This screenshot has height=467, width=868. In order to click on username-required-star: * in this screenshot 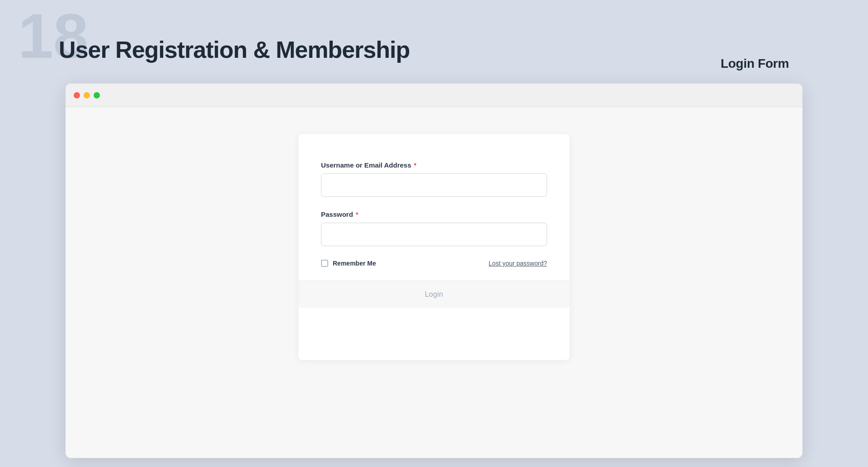, I will do `click(415, 165)`.